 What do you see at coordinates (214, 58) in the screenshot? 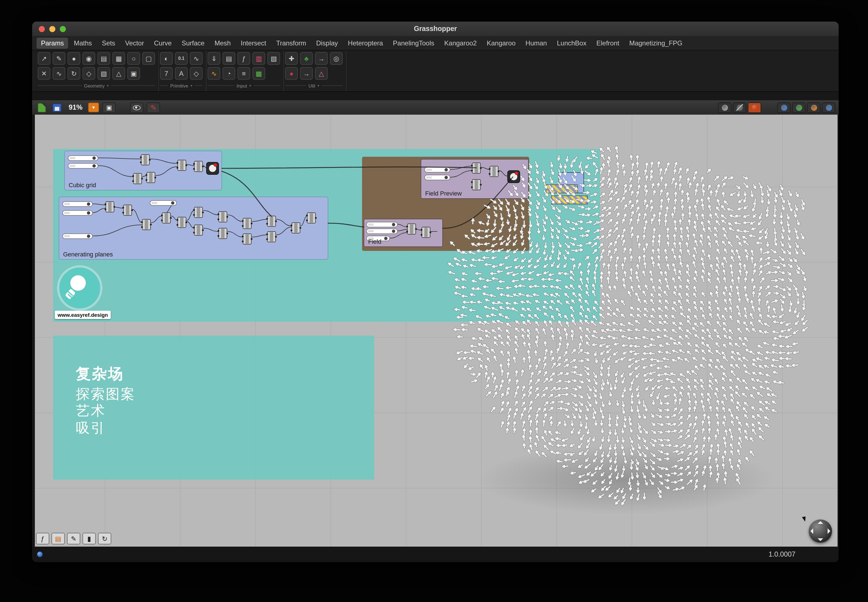
I see `palette-icon: ⇓` at bounding box center [214, 58].